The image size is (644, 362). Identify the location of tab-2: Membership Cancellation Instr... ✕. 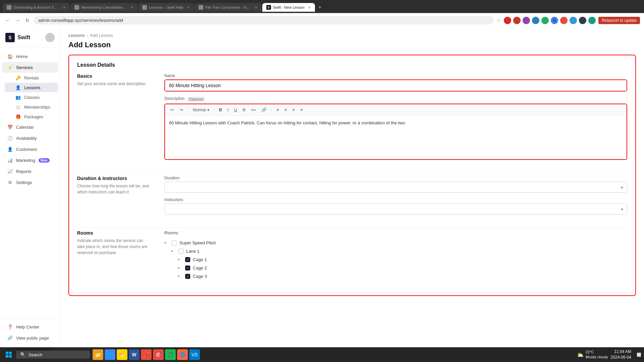
(104, 7).